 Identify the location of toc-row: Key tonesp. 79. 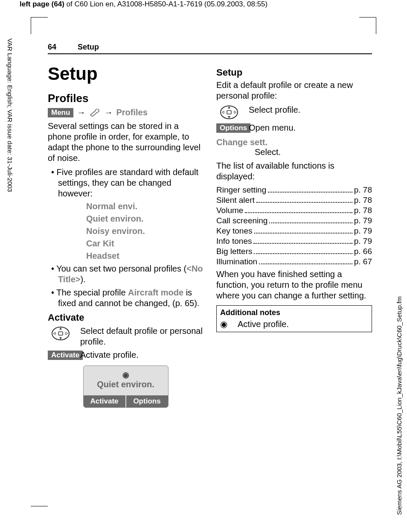
(294, 231).